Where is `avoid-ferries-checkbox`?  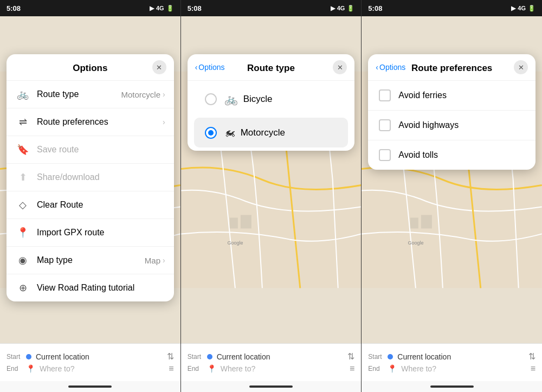 avoid-ferries-checkbox is located at coordinates (385, 95).